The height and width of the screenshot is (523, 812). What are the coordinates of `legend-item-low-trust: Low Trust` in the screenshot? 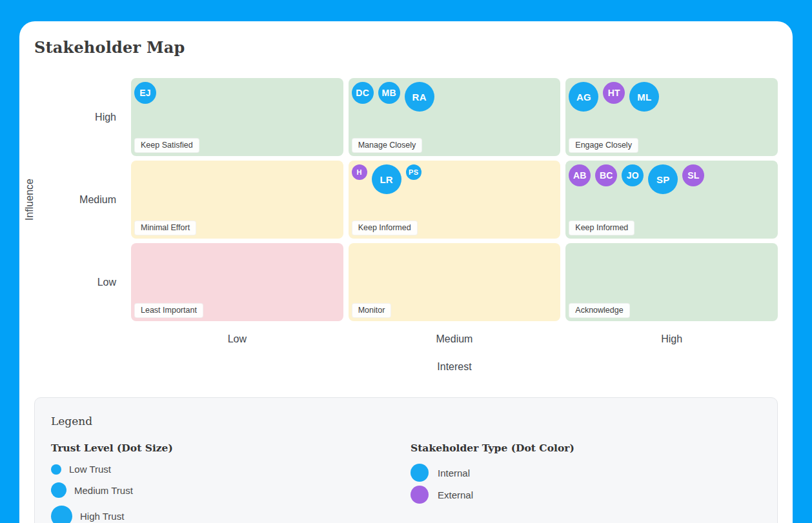 It's located at (231, 469).